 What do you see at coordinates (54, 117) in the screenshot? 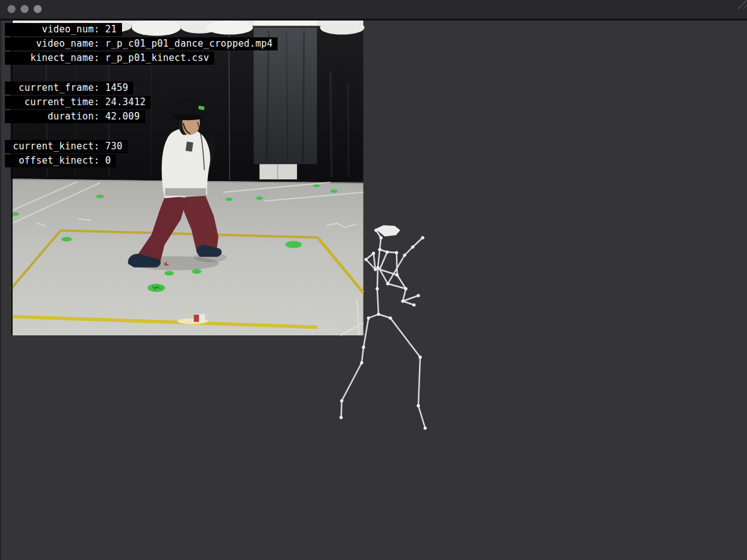
I see `osd-label: duration:` at bounding box center [54, 117].